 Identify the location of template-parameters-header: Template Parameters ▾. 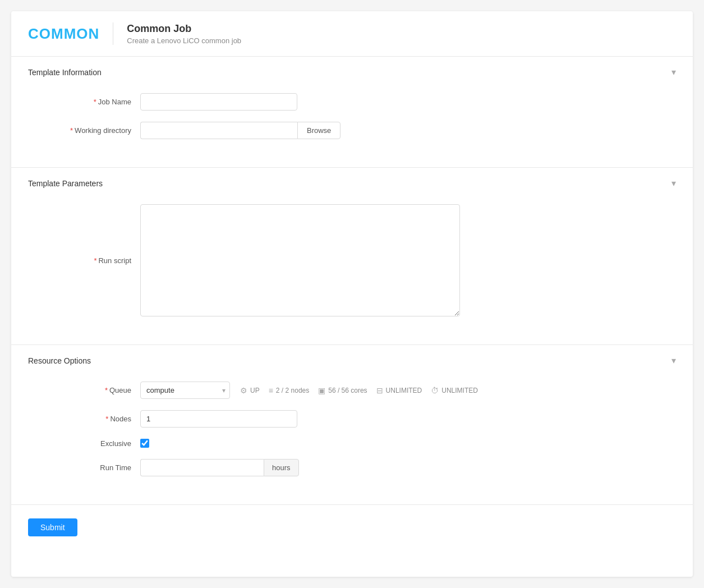
(352, 183).